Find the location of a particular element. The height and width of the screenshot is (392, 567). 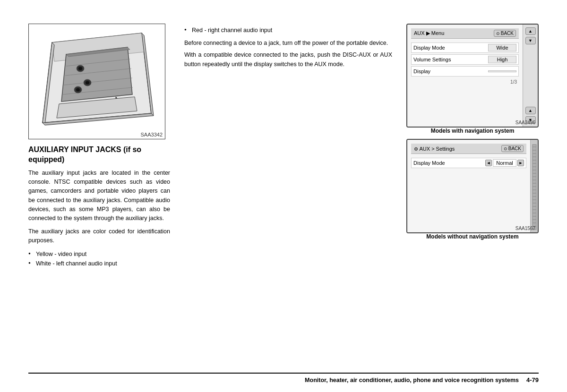

nav-row-volume-value: High is located at coordinates (502, 60).